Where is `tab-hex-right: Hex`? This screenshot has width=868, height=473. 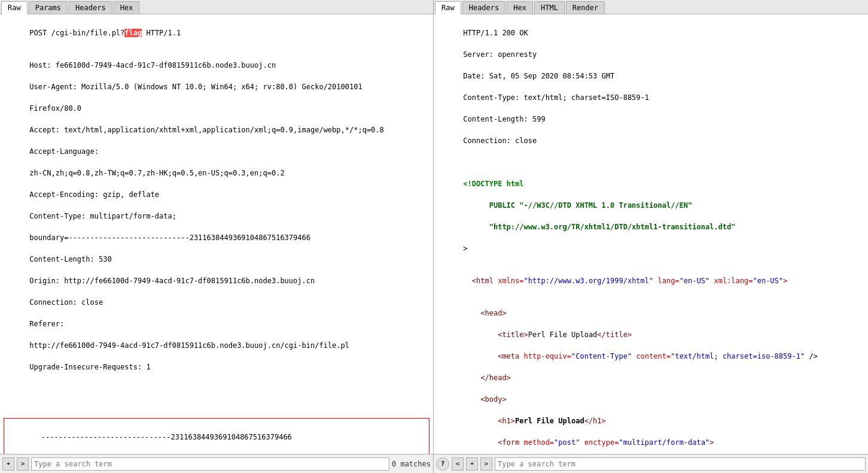
tab-hex-right: Hex is located at coordinates (520, 7).